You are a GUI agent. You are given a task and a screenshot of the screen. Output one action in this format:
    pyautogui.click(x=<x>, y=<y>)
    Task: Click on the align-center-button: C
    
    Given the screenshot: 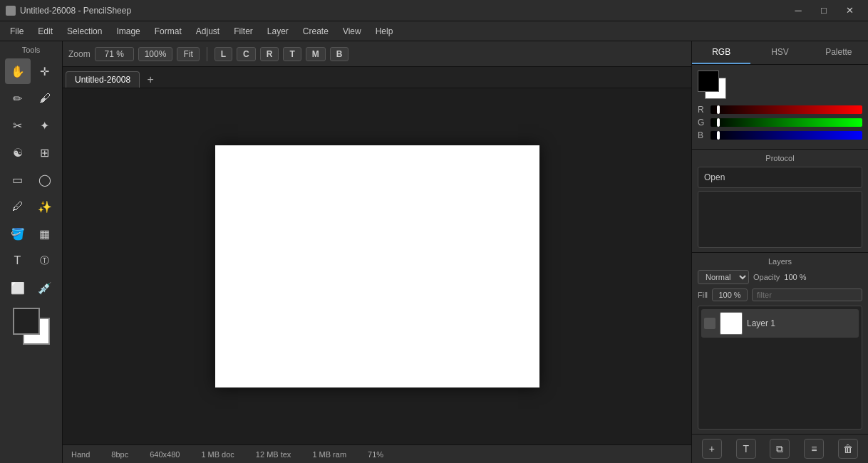 What is the action you would take?
    pyautogui.click(x=247, y=54)
    